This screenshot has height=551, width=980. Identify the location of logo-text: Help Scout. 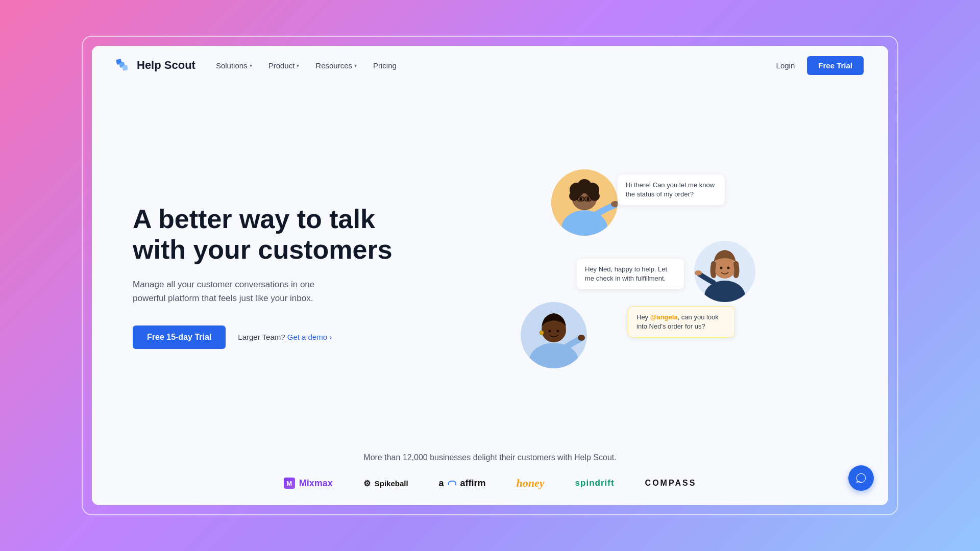
(166, 65).